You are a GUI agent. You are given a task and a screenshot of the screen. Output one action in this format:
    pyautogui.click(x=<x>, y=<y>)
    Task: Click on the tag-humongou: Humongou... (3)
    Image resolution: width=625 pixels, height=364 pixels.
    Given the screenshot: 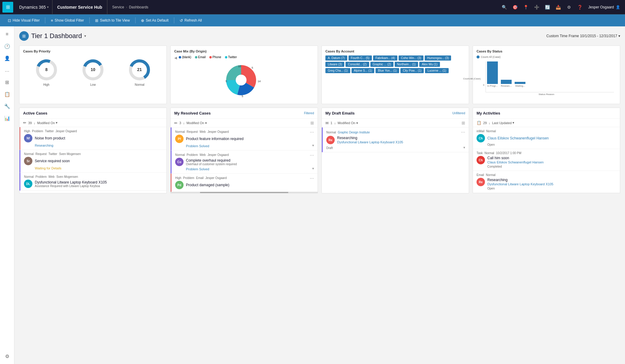 What is the action you would take?
    pyautogui.click(x=438, y=58)
    